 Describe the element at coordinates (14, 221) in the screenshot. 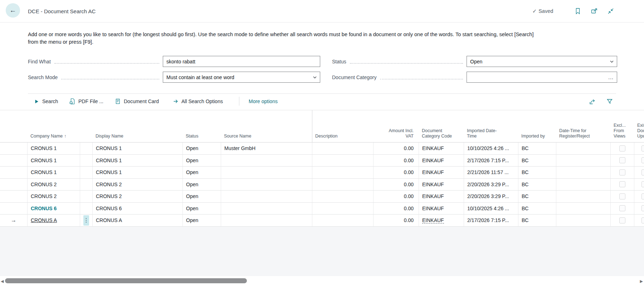

I see `row-selector-cell: →` at that location.